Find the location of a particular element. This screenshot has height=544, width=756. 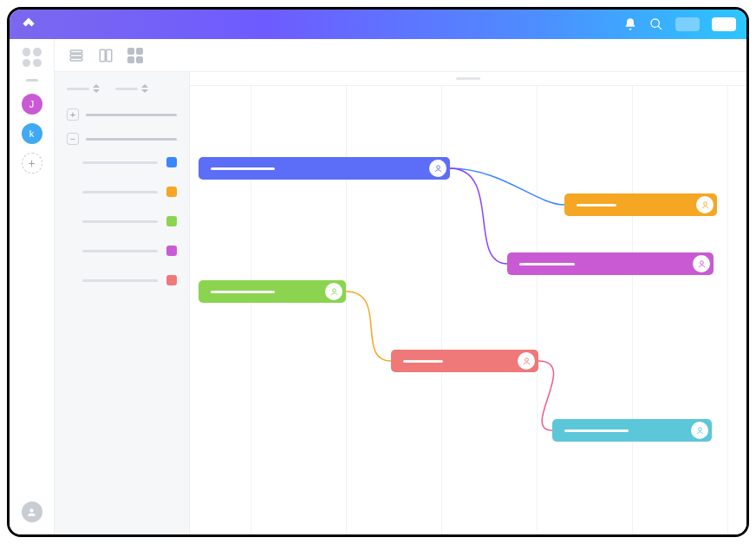

timeline-ruler is located at coordinates (468, 79).